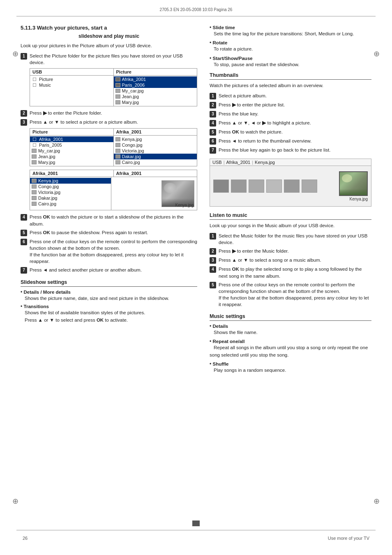 Image resolution: width=392 pixels, height=555 pixels. I want to click on browser-2: Picture Afrika_2001 Afrika_2001 Paris_20…, so click(113, 147).